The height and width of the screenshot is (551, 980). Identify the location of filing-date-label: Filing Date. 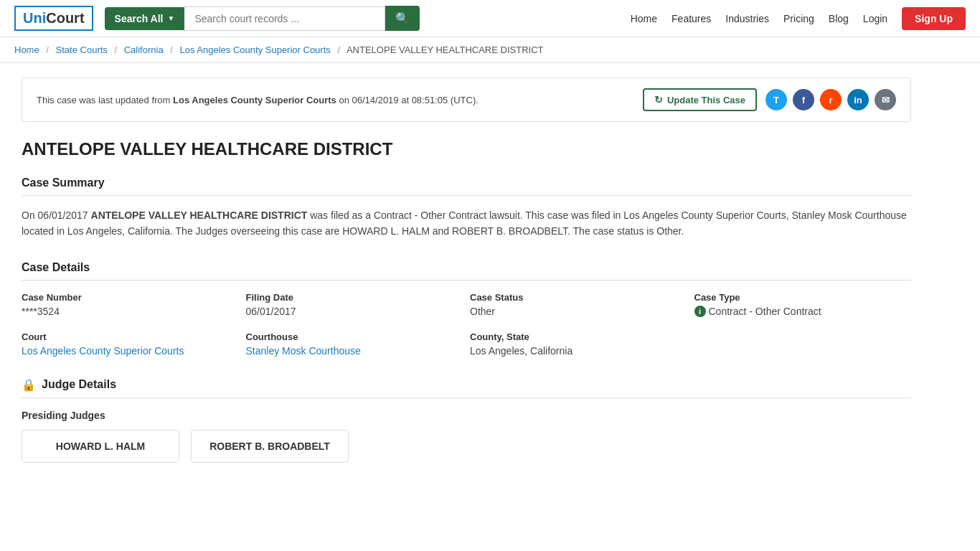
(354, 297).